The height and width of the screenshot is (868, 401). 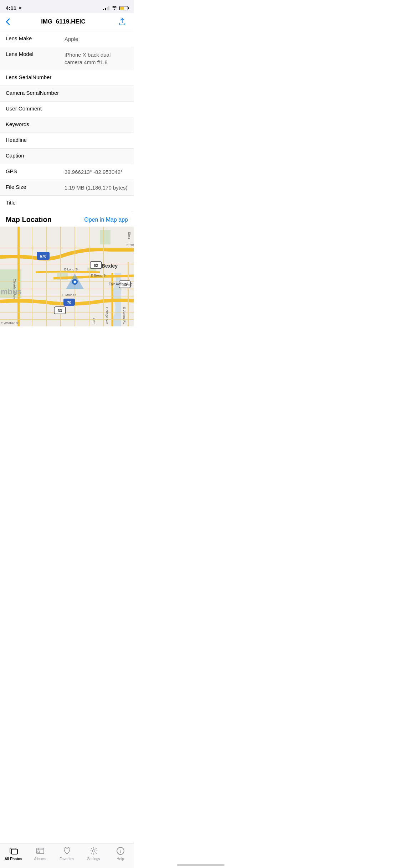 I want to click on svg-text: E Broad St, so click(x=99, y=275).